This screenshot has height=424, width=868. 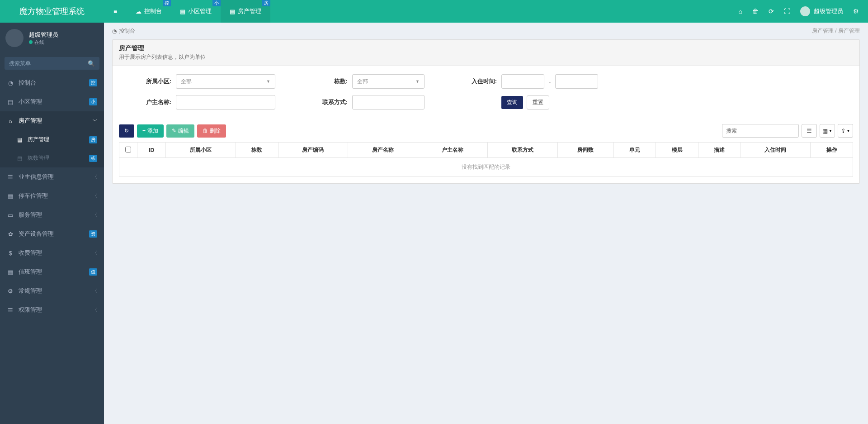 What do you see at coordinates (523, 81) in the screenshot?
I see `date-from-input` at bounding box center [523, 81].